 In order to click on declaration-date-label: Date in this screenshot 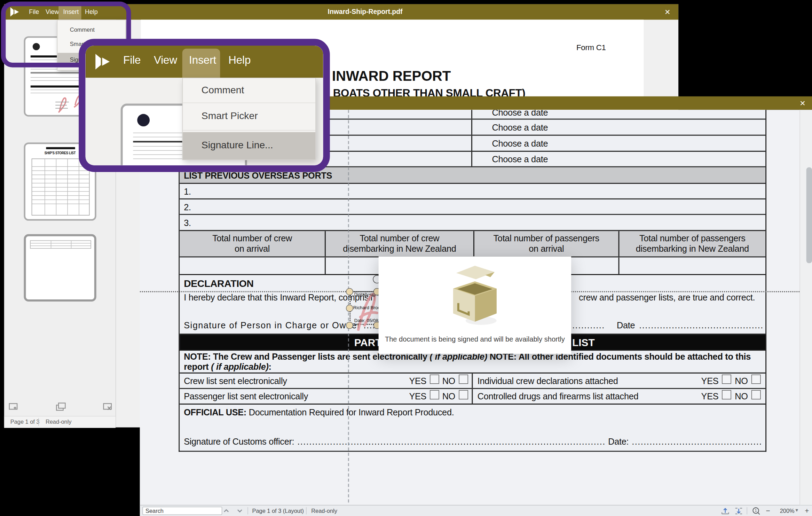, I will do `click(626, 326)`.